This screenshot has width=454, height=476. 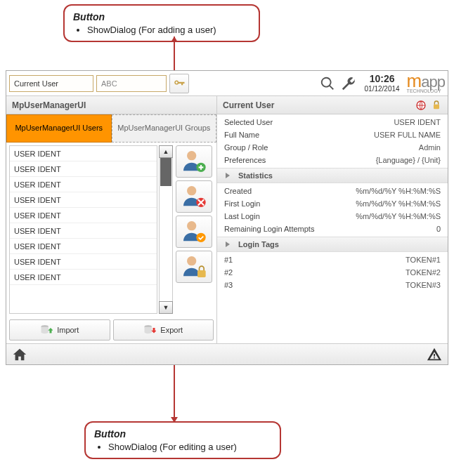 I want to click on prefs-value: {Language} / {Unit}, so click(x=408, y=160).